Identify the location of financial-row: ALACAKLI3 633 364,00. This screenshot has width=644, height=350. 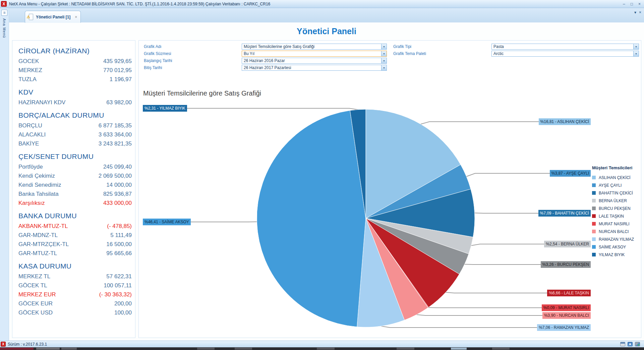
(75, 135).